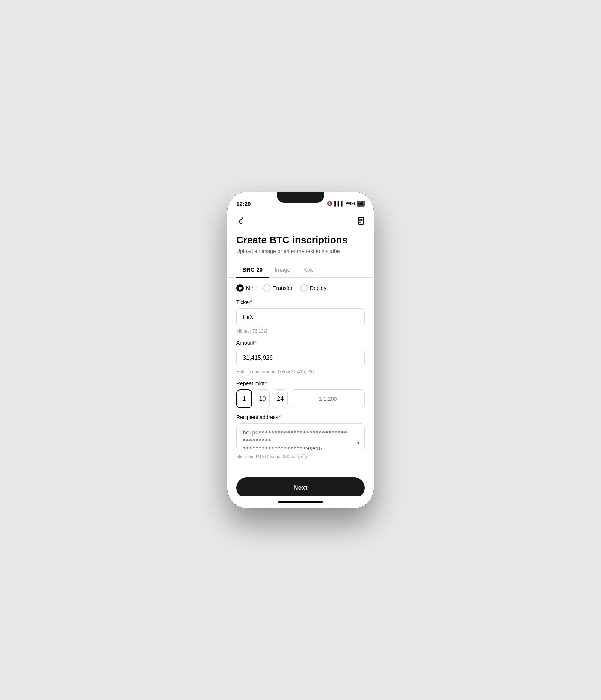  Describe the element at coordinates (330, 204) in the screenshot. I see `mute-icon: 🔇` at that location.